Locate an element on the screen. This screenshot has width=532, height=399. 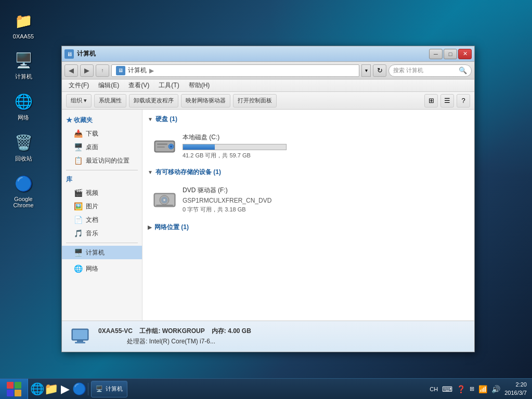
minimize-button: ─ is located at coordinates (436, 54).